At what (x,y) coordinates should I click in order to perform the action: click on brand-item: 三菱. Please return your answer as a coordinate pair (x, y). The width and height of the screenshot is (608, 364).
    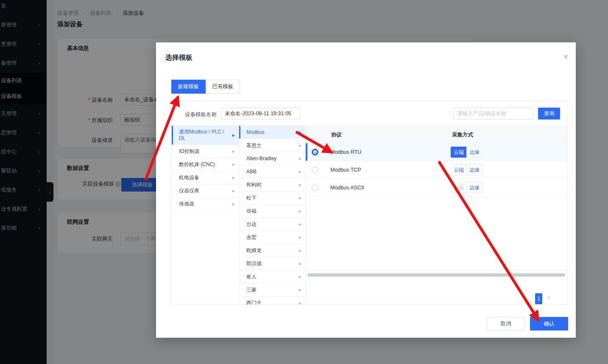
    Looking at the image, I should click on (272, 290).